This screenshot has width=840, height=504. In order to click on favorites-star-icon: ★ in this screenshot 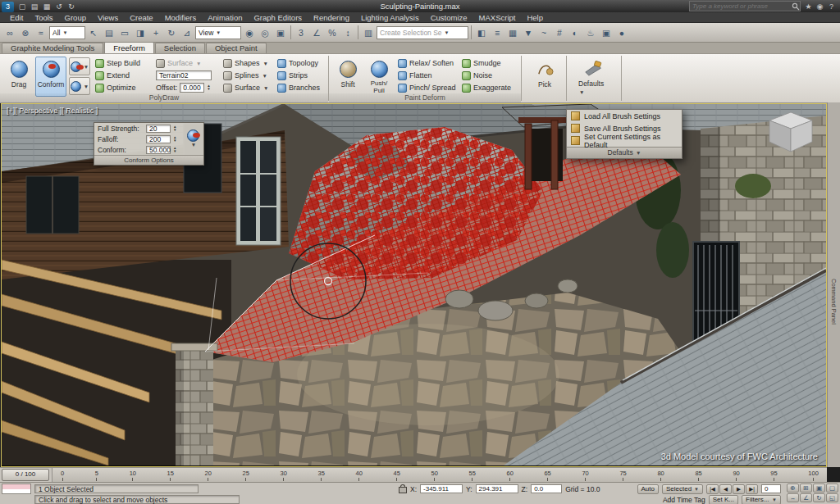, I will do `click(809, 7)`.